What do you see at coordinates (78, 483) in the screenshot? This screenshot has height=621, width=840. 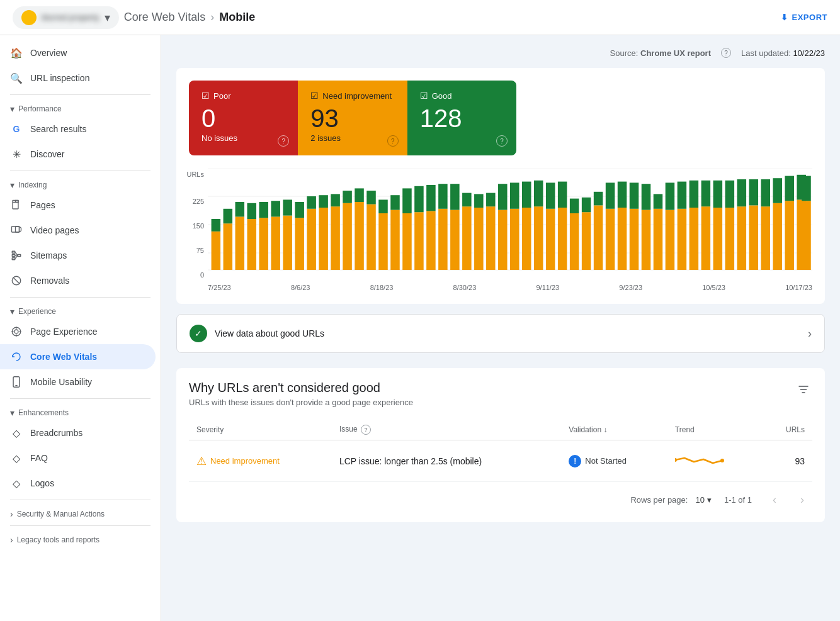 I see `sidebar-item-logos: ◇ Logos` at bounding box center [78, 483].